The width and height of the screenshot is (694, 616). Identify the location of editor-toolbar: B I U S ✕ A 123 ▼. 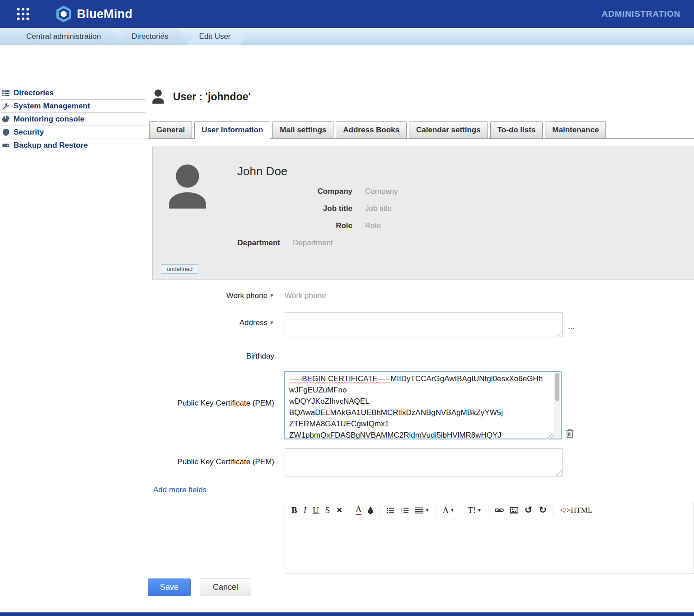
(489, 510).